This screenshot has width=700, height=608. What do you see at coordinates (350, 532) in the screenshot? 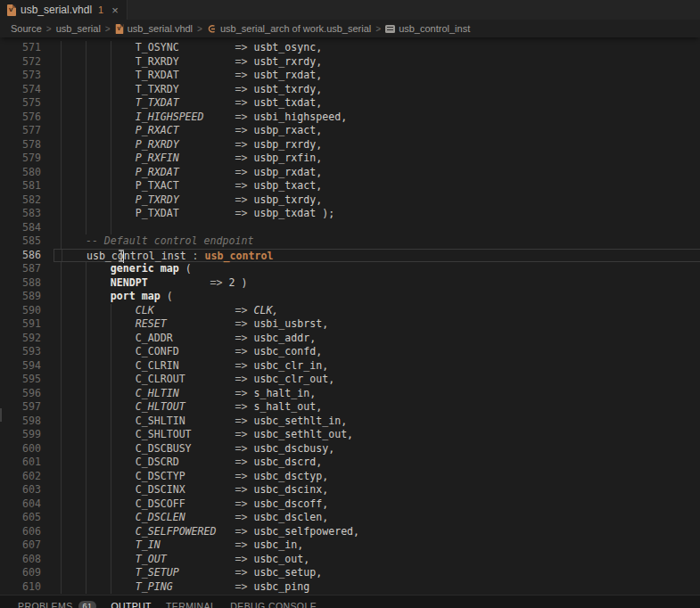
I see `code-line-606: 606 C_SELFPOWERED => usbc_selfpowered,` at bounding box center [350, 532].